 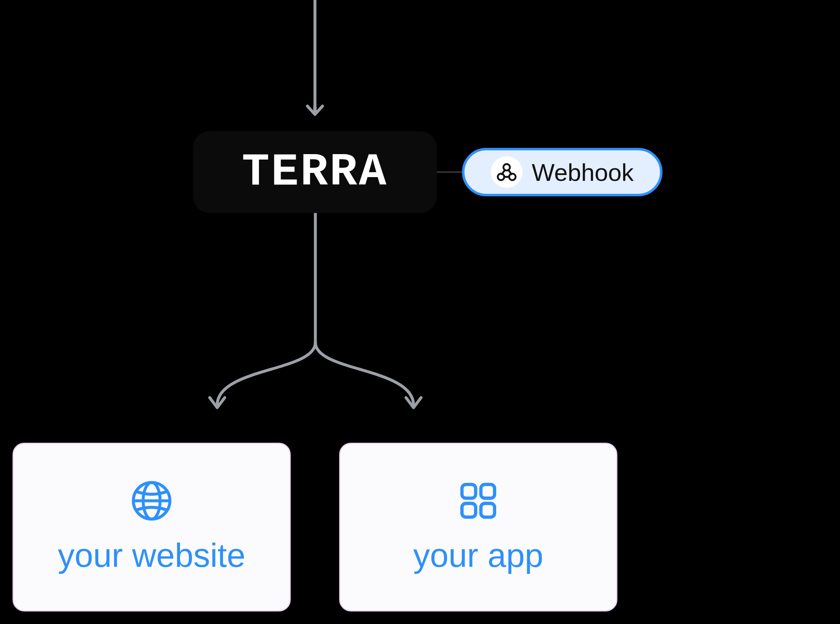 What do you see at coordinates (478, 527) in the screenshot?
I see `app-node: your app` at bounding box center [478, 527].